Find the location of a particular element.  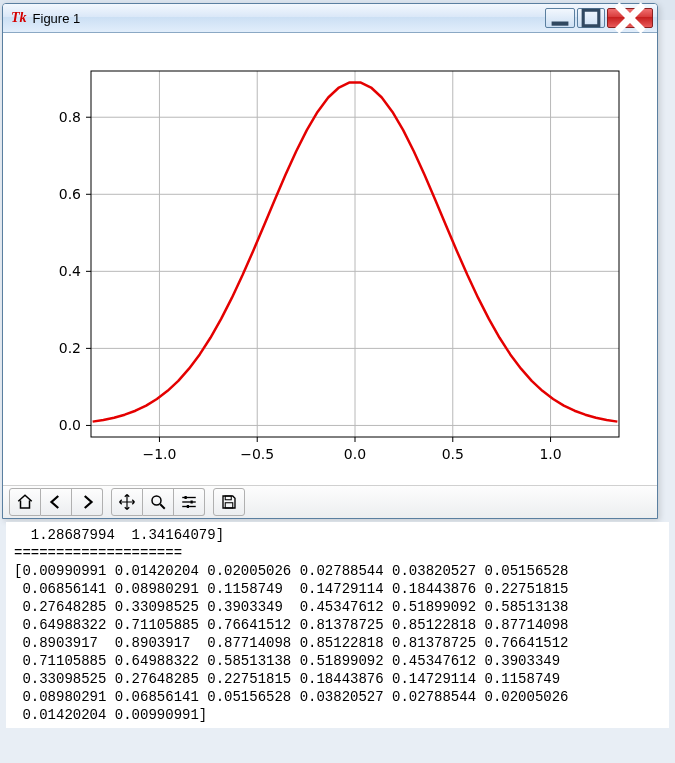

maximize-button is located at coordinates (591, 18).